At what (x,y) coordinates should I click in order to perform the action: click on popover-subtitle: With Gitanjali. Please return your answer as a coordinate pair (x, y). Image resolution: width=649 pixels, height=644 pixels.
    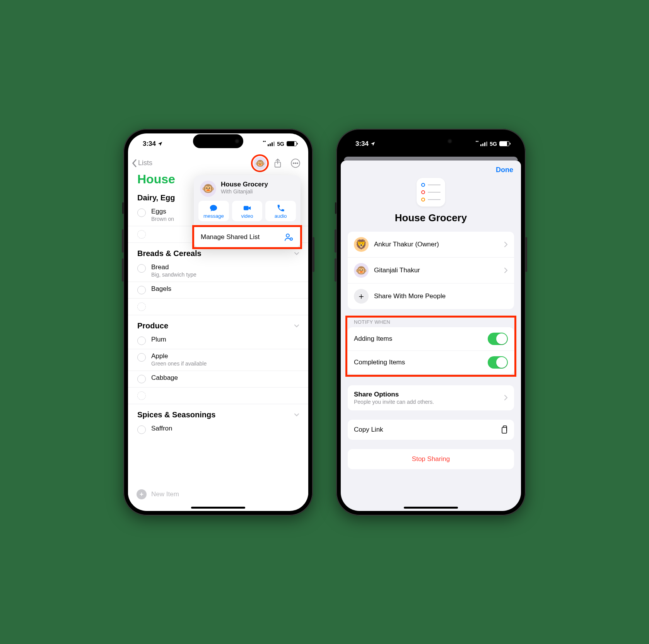
    Looking at the image, I should click on (244, 191).